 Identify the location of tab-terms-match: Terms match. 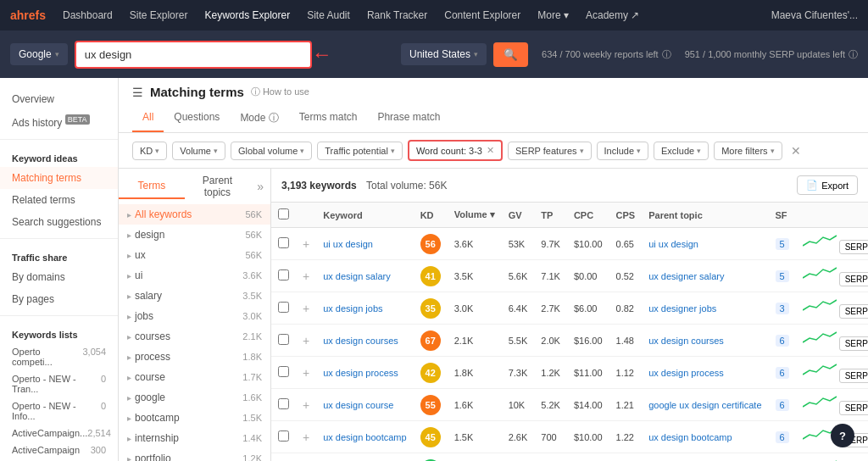
(329, 119).